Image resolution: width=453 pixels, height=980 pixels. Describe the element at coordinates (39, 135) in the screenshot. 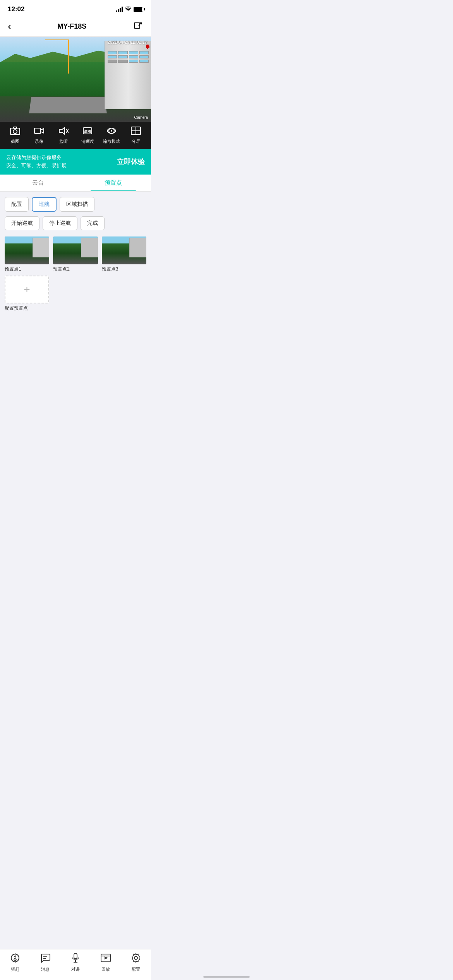

I see `record-button: 录像` at that location.